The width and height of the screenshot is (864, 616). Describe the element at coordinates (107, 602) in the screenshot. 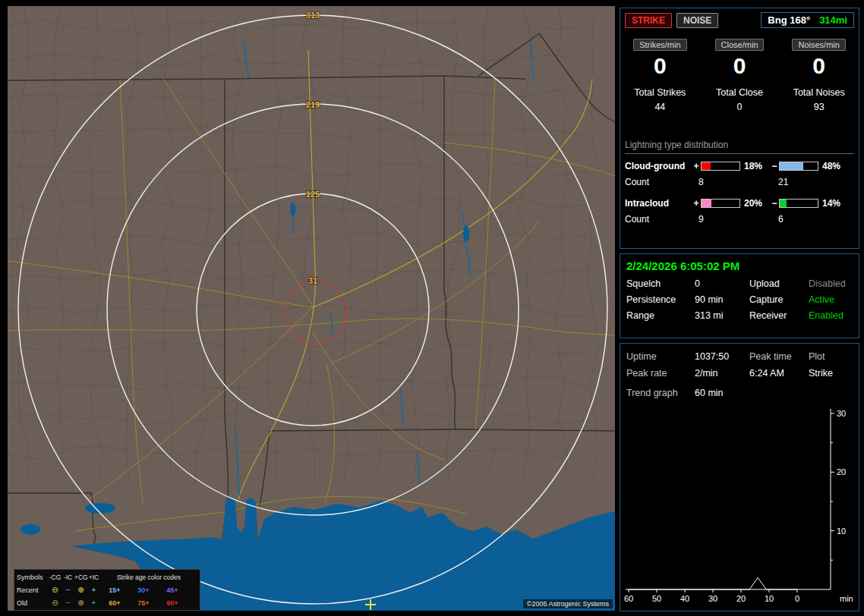

I see `legend-old-row: Old ⊖ − ⊕ + 60+ 75+ 90+` at that location.